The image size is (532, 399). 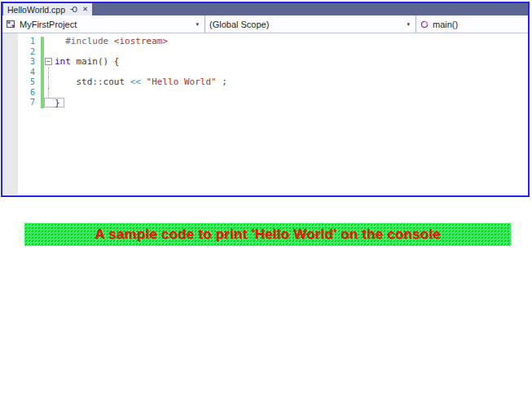 What do you see at coordinates (266, 83) in the screenshot?
I see `code-line: 5 std::cout << "Hello World" ;` at bounding box center [266, 83].